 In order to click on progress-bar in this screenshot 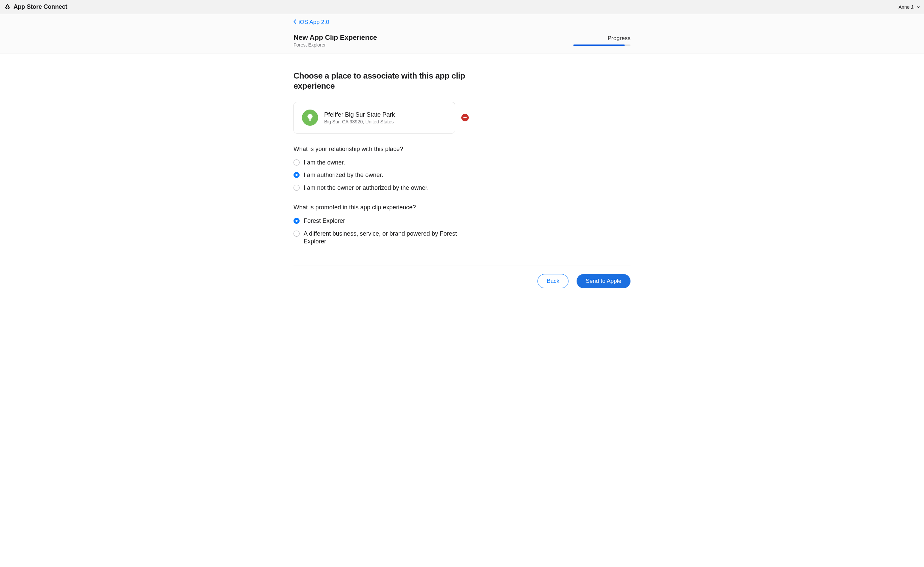, I will do `click(602, 45)`.